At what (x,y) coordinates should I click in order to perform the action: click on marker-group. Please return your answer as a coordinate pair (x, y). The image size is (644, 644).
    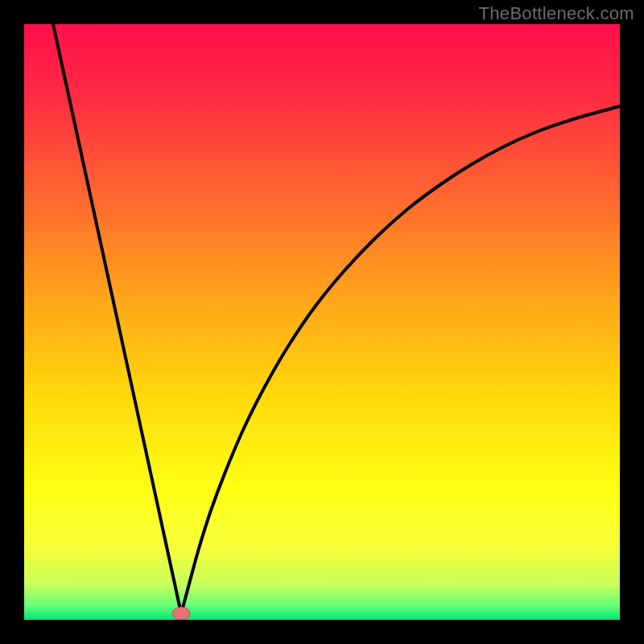
    Looking at the image, I should click on (181, 613).